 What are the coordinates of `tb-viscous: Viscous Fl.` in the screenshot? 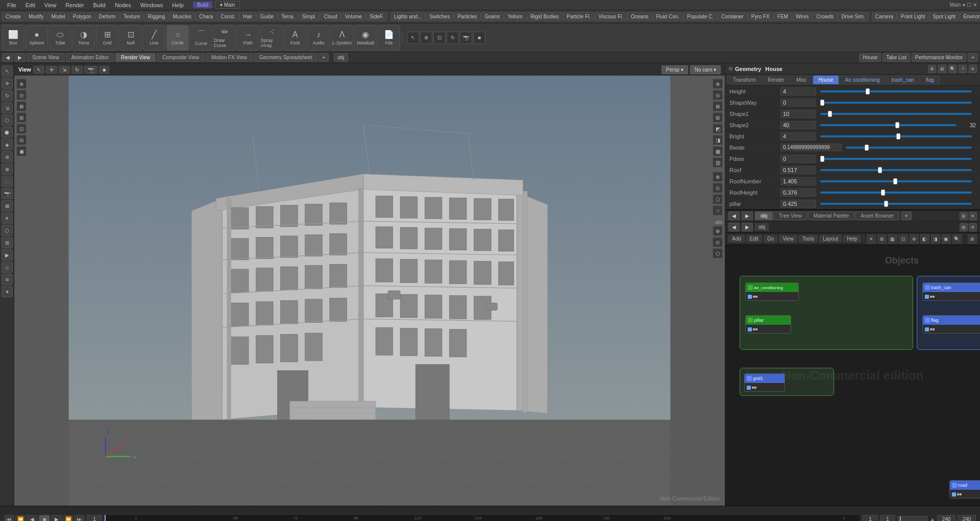 It's located at (610, 16).